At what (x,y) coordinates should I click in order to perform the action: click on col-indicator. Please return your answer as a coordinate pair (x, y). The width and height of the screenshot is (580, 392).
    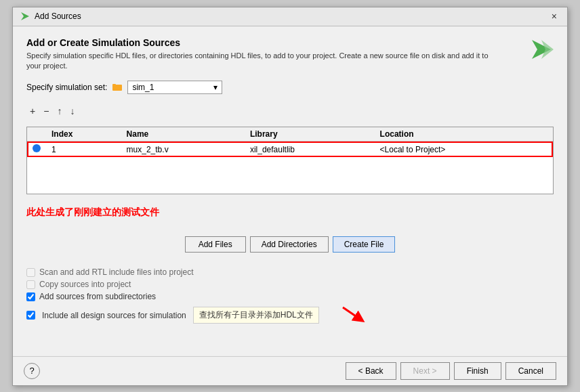
    Looking at the image, I should click on (37, 134).